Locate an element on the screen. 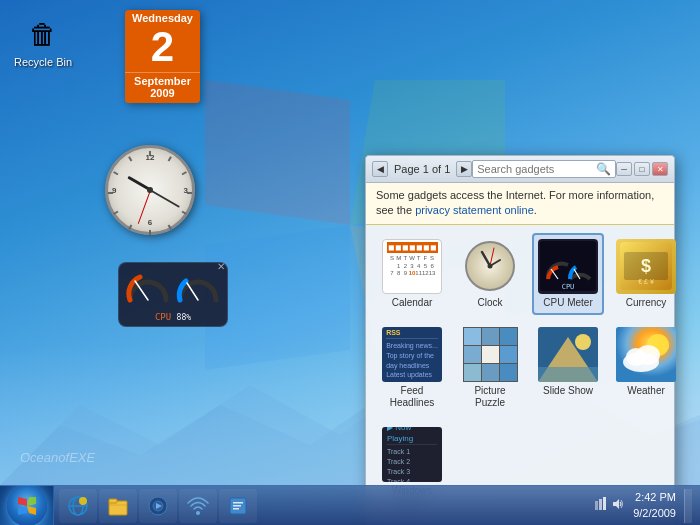  watermark-text: OceanofEXE is located at coordinates (58, 458).